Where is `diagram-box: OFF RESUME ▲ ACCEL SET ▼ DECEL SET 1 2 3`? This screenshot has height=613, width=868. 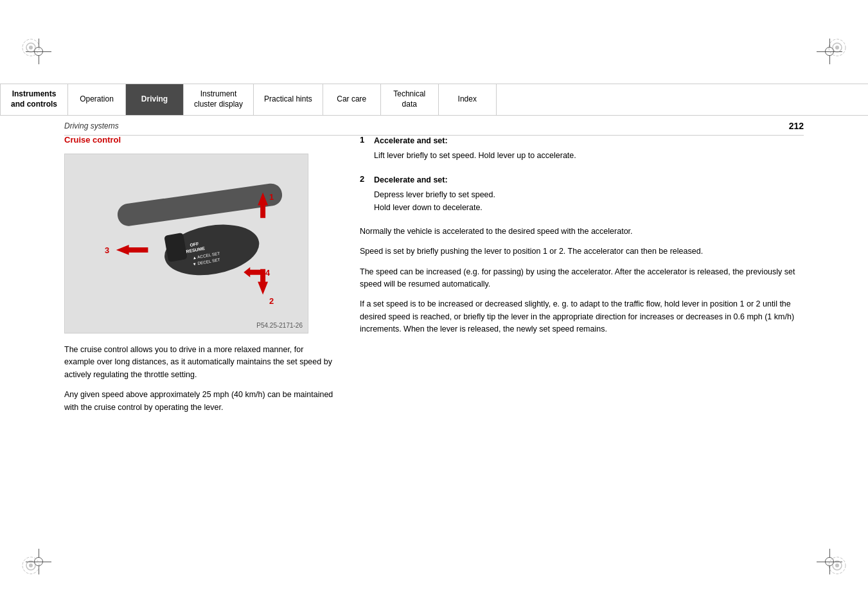
diagram-box: OFF RESUME ▲ ACCEL SET ▼ DECEL SET 1 2 3 is located at coordinates (186, 244).